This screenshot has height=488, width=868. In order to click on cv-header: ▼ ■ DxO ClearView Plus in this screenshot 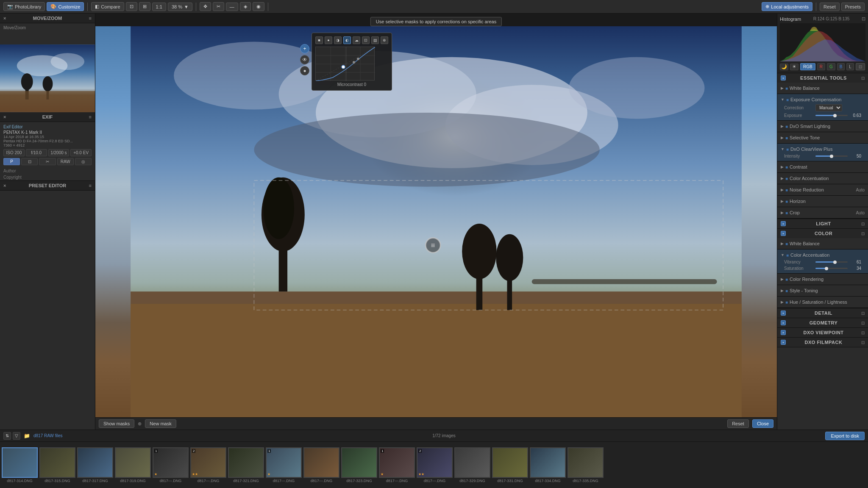, I will do `click(823, 149)`.